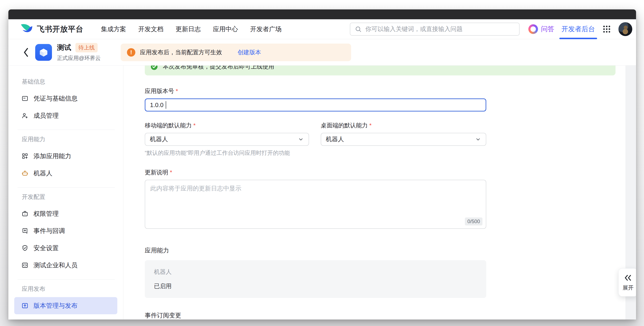 Image resolution: width=644 pixels, height=326 pixels. I want to click on tab-developer-console: 开发者后台, so click(578, 29).